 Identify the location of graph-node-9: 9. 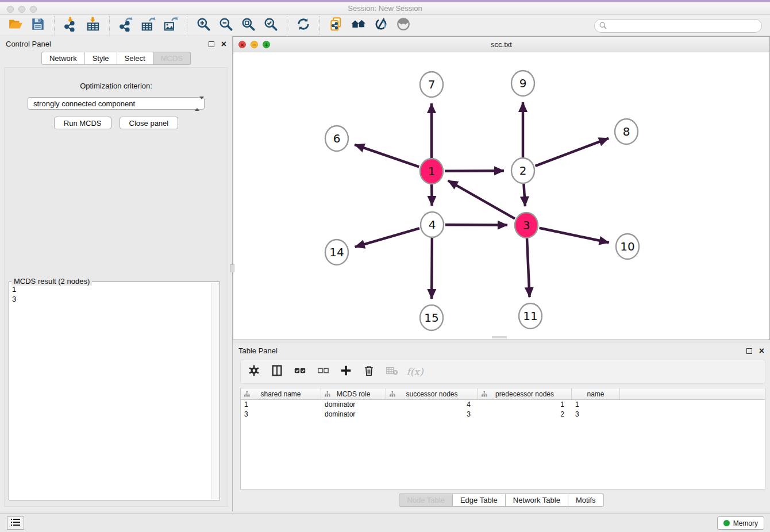
(523, 83).